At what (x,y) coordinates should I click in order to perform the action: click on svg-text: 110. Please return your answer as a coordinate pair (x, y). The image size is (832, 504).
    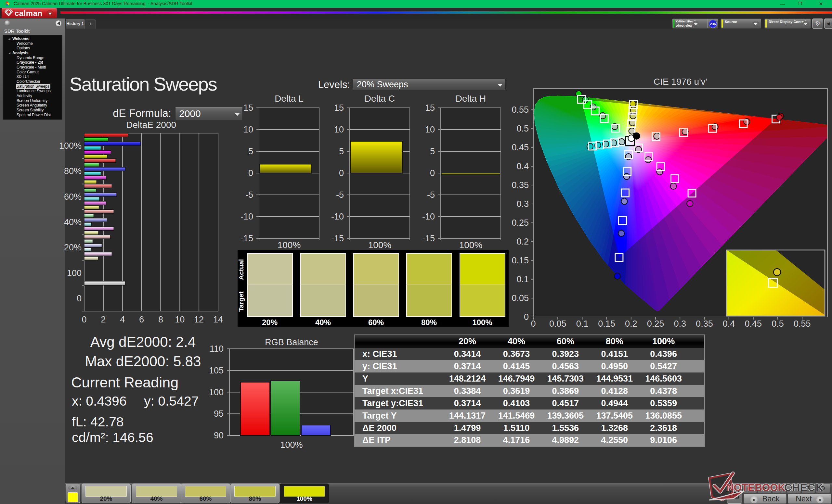
    Looking at the image, I should click on (217, 349).